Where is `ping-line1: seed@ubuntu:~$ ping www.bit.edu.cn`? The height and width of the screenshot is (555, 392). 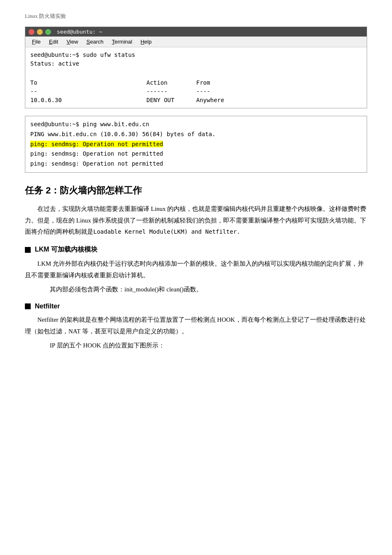
ping-line1: seed@ubuntu:~$ ping www.bit.edu.cn is located at coordinates (196, 125).